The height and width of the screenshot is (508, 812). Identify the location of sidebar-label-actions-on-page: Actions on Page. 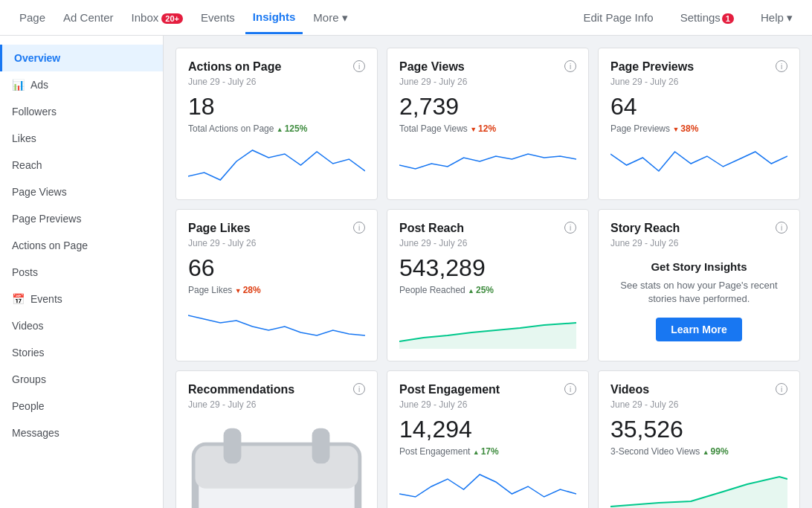
(50, 245).